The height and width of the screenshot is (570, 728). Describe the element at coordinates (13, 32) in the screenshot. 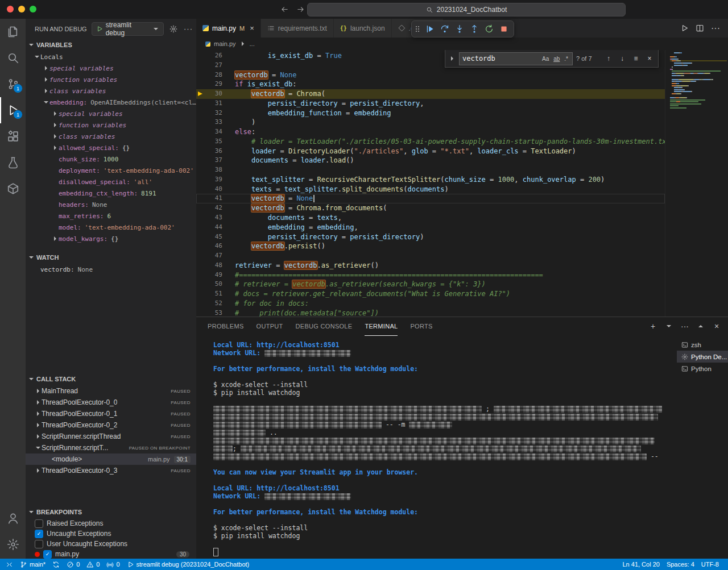

I see `activity-explorer-icon` at that location.